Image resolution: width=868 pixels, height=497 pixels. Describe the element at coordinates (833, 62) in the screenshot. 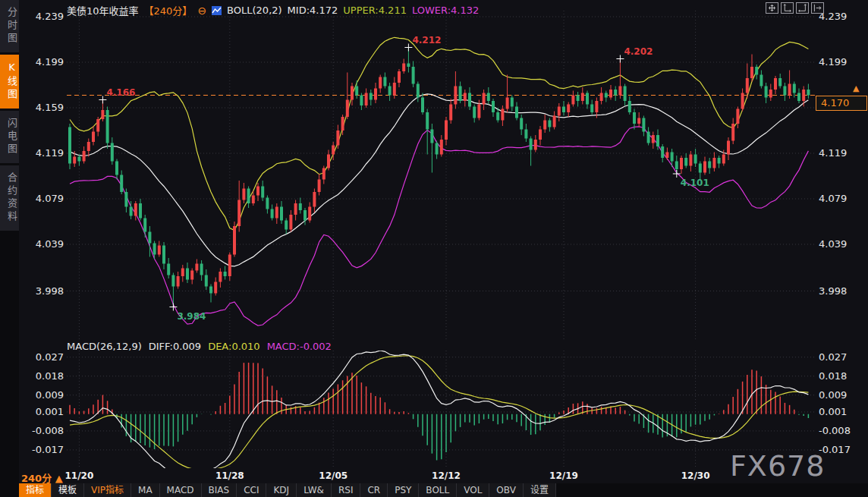

I see `price-tick-right: 4.199` at that location.